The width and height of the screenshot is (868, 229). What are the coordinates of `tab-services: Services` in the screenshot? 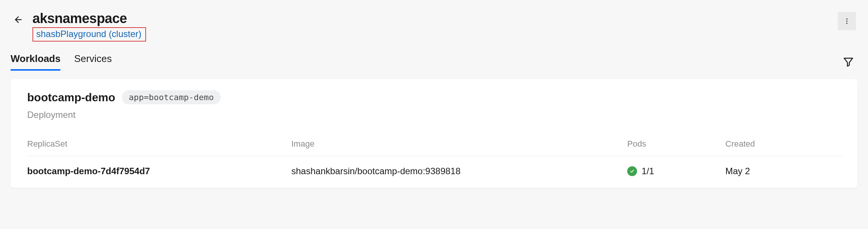 It's located at (93, 62).